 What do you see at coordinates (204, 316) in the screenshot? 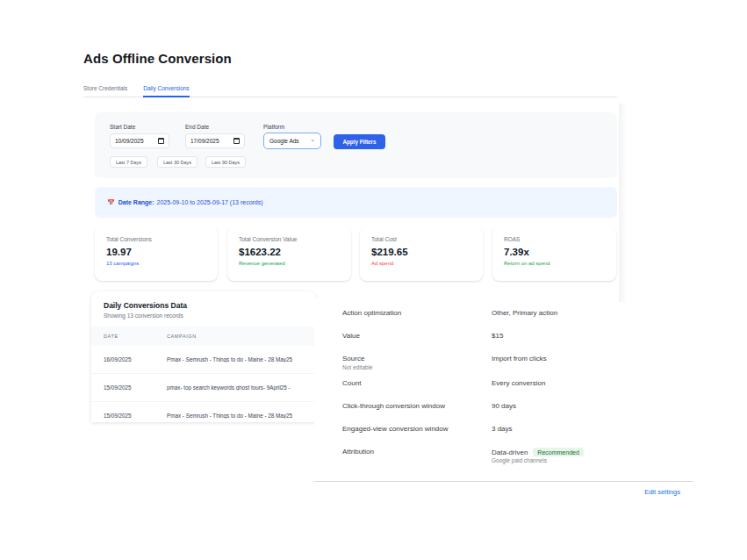
I see `table-subtitle: Showing 13 conversion records` at bounding box center [204, 316].